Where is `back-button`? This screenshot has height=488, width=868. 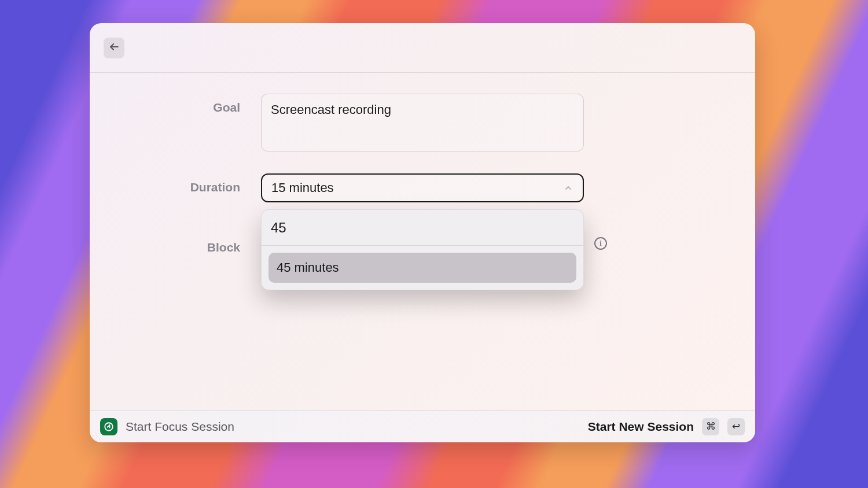 back-button is located at coordinates (114, 48).